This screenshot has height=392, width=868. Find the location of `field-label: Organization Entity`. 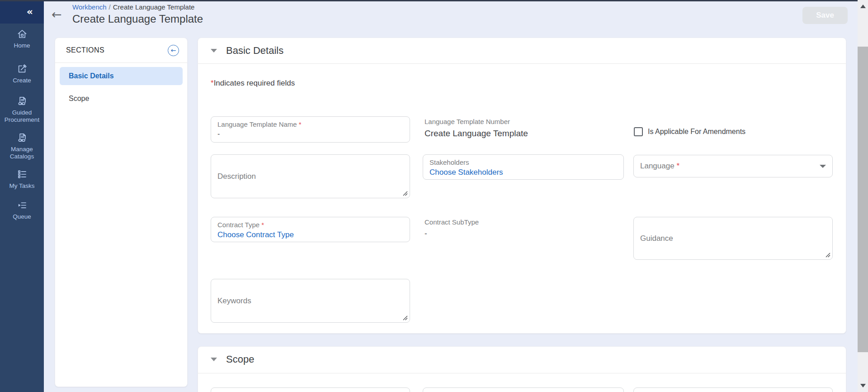

field-label: Organization Entity is located at coordinates (524, 390).